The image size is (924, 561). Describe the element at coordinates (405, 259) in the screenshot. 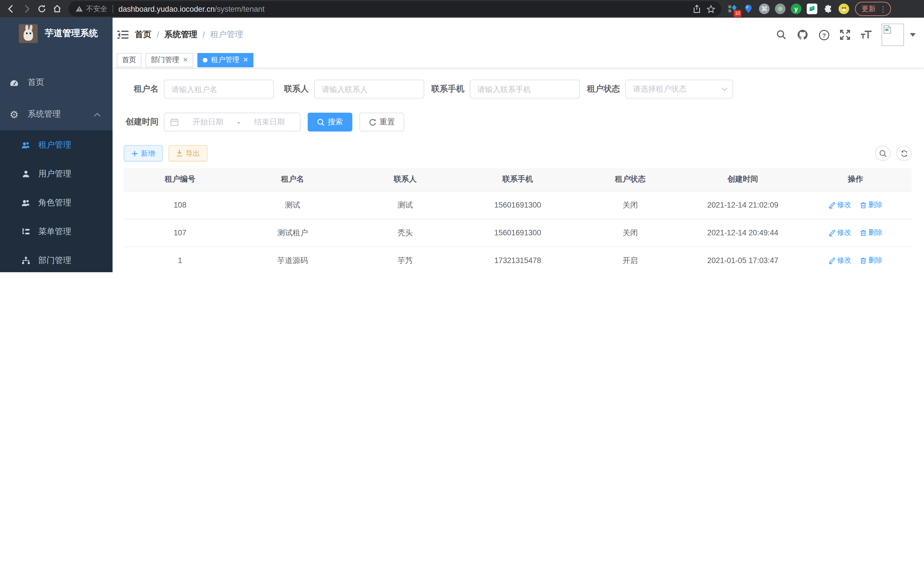

I see `cell-contact: 芋艿` at that location.